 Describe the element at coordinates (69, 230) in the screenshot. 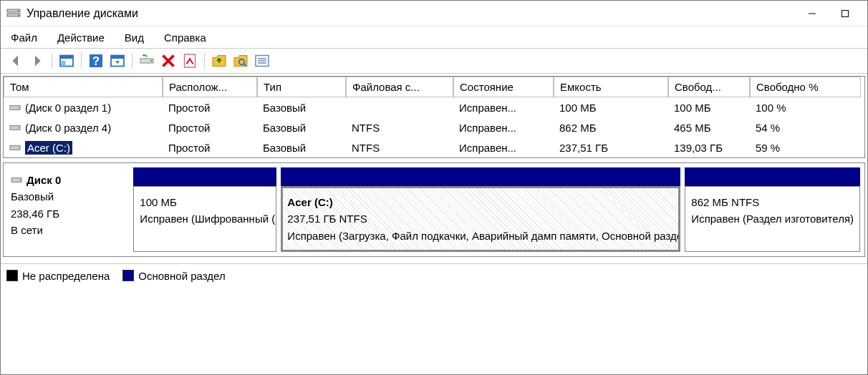

I see `disk-status: В сети` at that location.